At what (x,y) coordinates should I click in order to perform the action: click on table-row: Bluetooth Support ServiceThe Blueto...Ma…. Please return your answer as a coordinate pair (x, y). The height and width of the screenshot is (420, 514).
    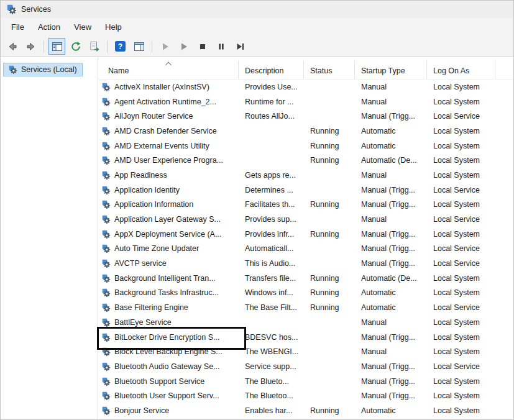
    Looking at the image, I should click on (306, 381).